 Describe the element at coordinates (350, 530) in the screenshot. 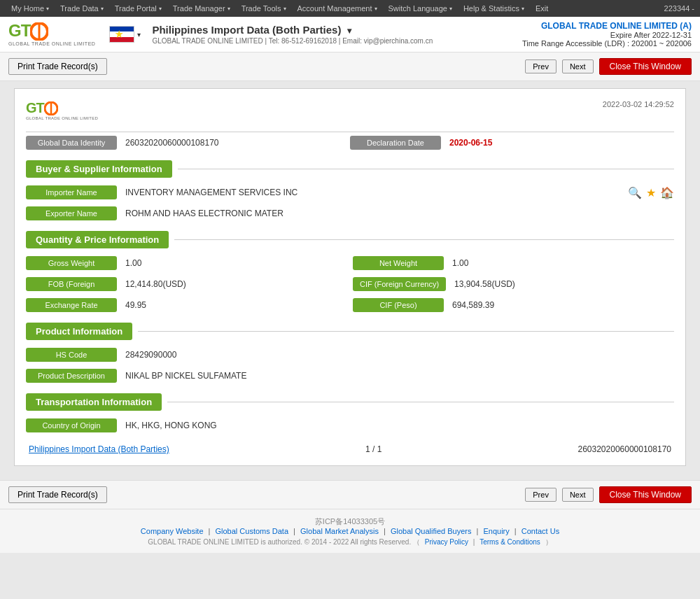

I see `site-footer: 苏ICP备14033305号 Company Website | Global …` at that location.